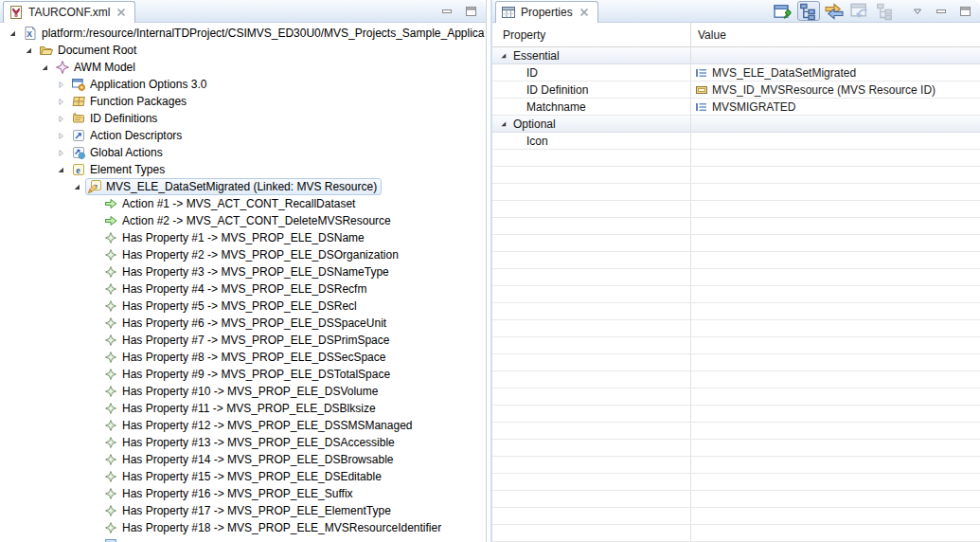 Image resolution: width=980 pixels, height=542 pixels. Describe the element at coordinates (508, 12) in the screenshot. I see `properties-view-icon` at that location.